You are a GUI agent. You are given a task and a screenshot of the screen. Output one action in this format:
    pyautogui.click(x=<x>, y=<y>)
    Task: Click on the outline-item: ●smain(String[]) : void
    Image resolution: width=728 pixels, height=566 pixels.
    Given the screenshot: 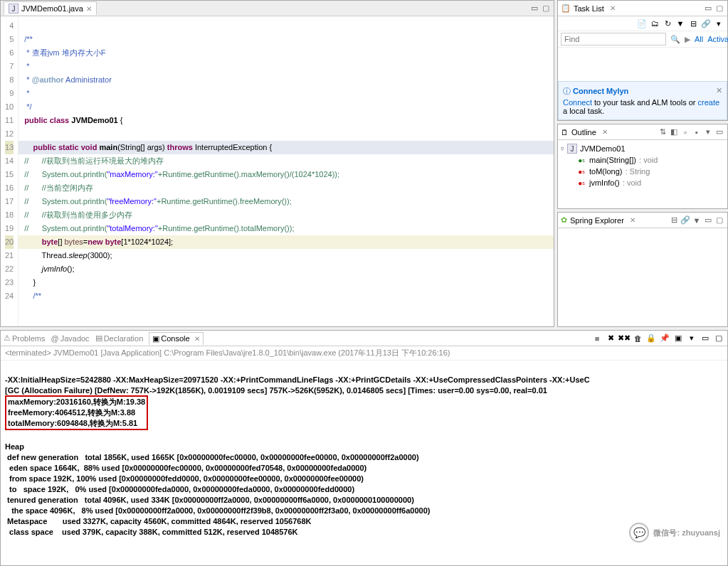 What is the action you would take?
    pyautogui.click(x=643, y=160)
    